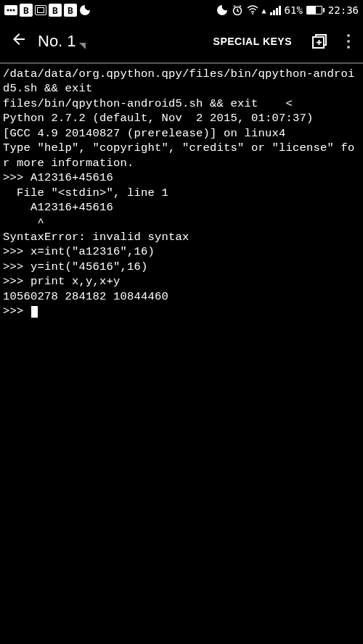 The height and width of the screenshot is (644, 363). I want to click on status-right: ▲ 61% 22:36, so click(287, 10).